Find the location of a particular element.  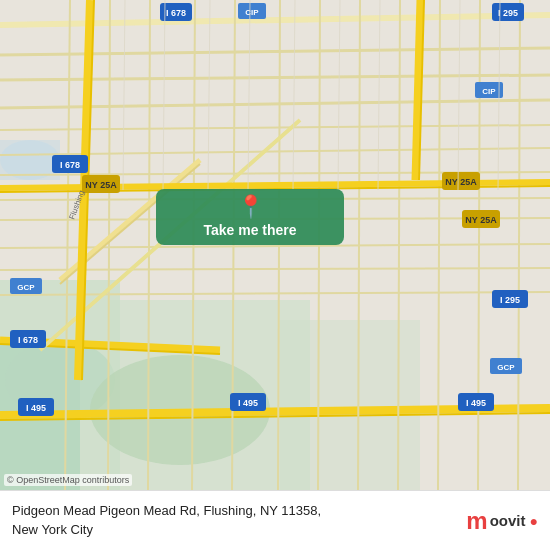

osm-attribution: © OpenStreetMap contributors is located at coordinates (68, 480).